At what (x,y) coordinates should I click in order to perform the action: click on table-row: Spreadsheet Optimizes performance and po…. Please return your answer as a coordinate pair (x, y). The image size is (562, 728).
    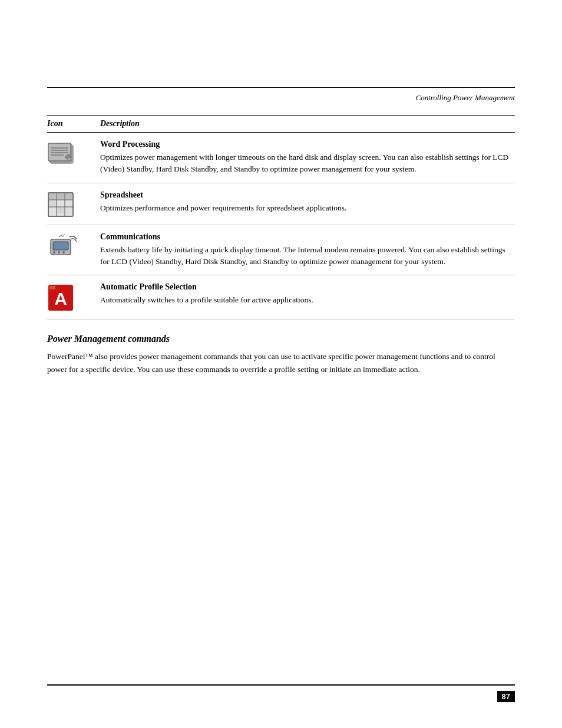
    Looking at the image, I should click on (281, 204).